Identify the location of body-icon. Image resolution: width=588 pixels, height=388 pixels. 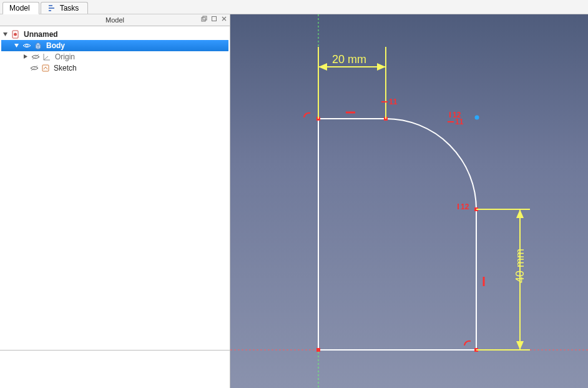
(38, 46).